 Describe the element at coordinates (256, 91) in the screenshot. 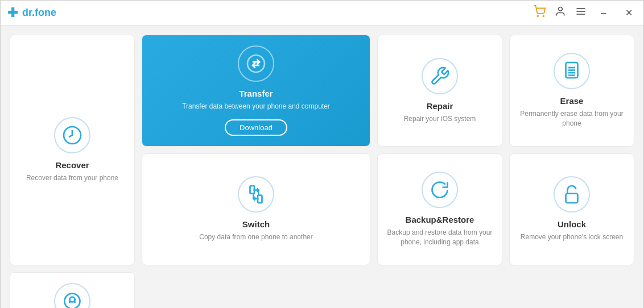

I see `transfer-card: Transfer Transfer data between your phon…` at that location.